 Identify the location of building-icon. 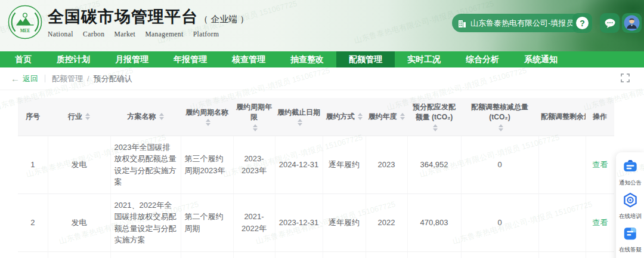
(462, 23).